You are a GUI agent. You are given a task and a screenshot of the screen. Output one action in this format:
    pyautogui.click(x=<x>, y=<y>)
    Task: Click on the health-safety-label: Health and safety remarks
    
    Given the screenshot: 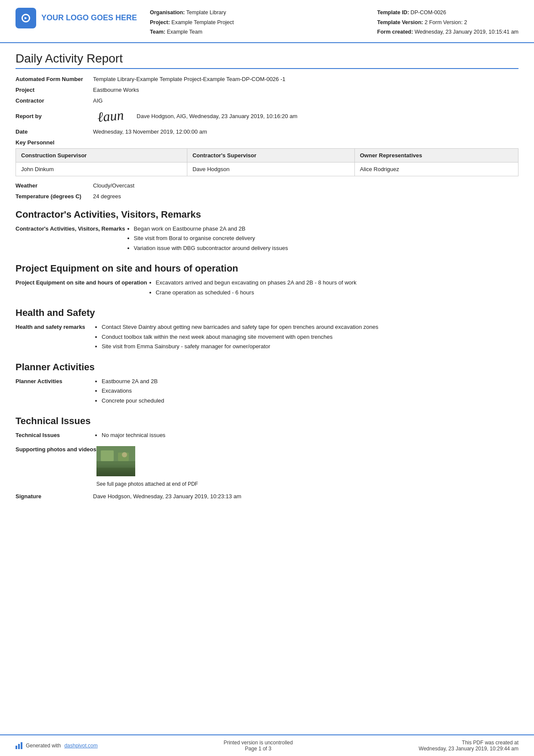 What is the action you would take?
    pyautogui.click(x=54, y=327)
    